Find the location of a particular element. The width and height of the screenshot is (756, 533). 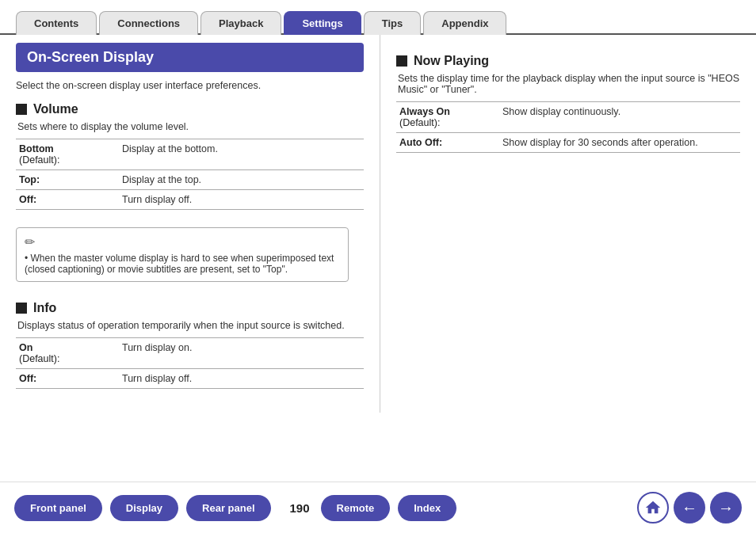

table-row: Bottom (Default): Display at the bottom. is located at coordinates (190, 155).